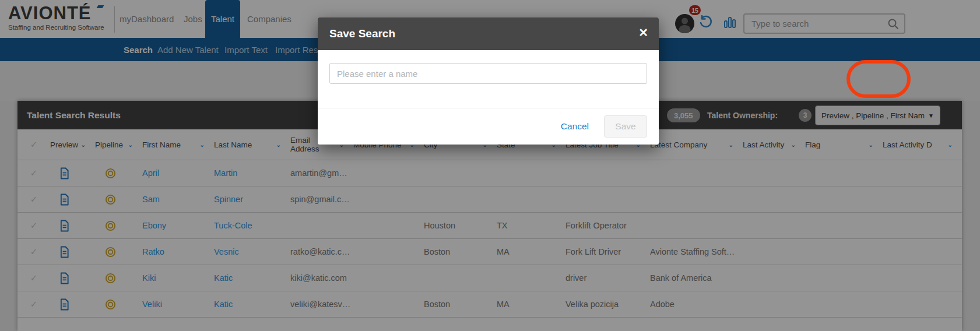 The image size is (980, 331). I want to click on modal-header: Save Search ✕, so click(489, 34).